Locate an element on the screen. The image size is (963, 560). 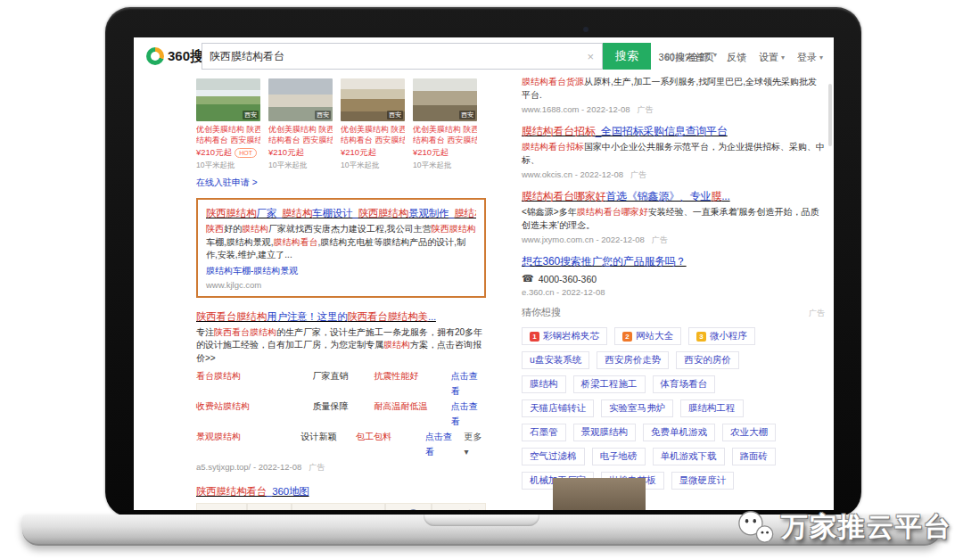
tag-label: 实验室马弗炉 is located at coordinates (637, 408).